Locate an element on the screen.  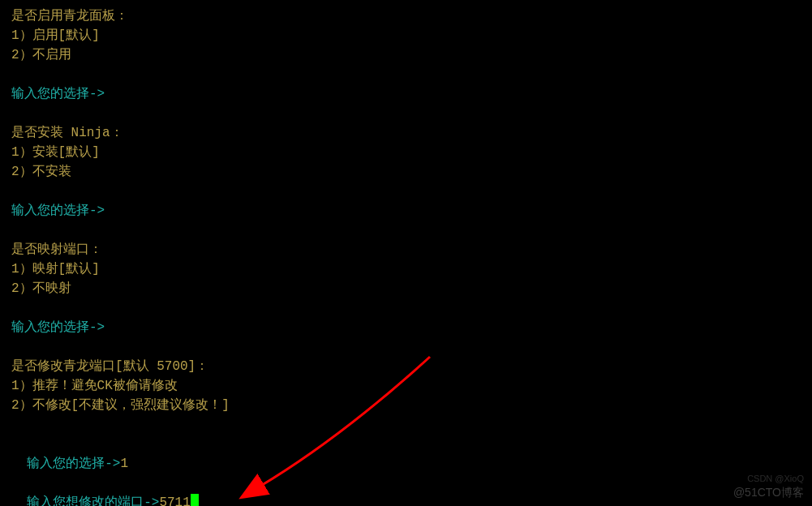
portinput-line: 输入您想修改的端口->5711 is located at coordinates (406, 490).